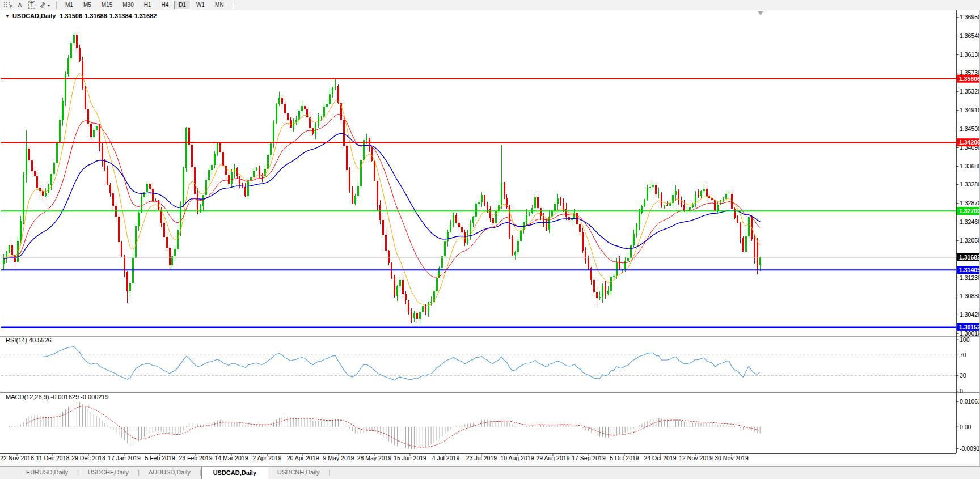 Image resolution: width=980 pixels, height=479 pixels. Describe the element at coordinates (410, 458) in the screenshot. I see `date-axis-label: 15 Jun 2019` at that location.